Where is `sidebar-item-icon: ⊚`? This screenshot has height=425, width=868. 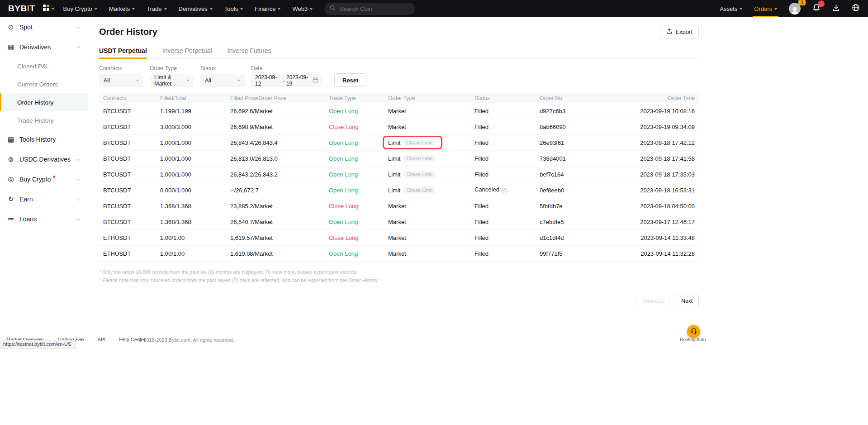
sidebar-item-icon: ⊚ is located at coordinates (11, 159).